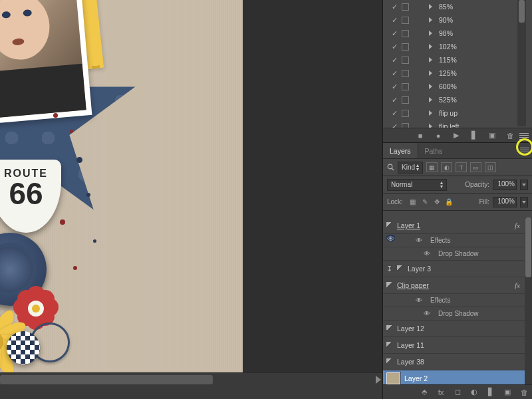 The height and width of the screenshot is (399, 532). Describe the element at coordinates (491, 168) in the screenshot. I see `filter-smart-icon: ◫` at that location.